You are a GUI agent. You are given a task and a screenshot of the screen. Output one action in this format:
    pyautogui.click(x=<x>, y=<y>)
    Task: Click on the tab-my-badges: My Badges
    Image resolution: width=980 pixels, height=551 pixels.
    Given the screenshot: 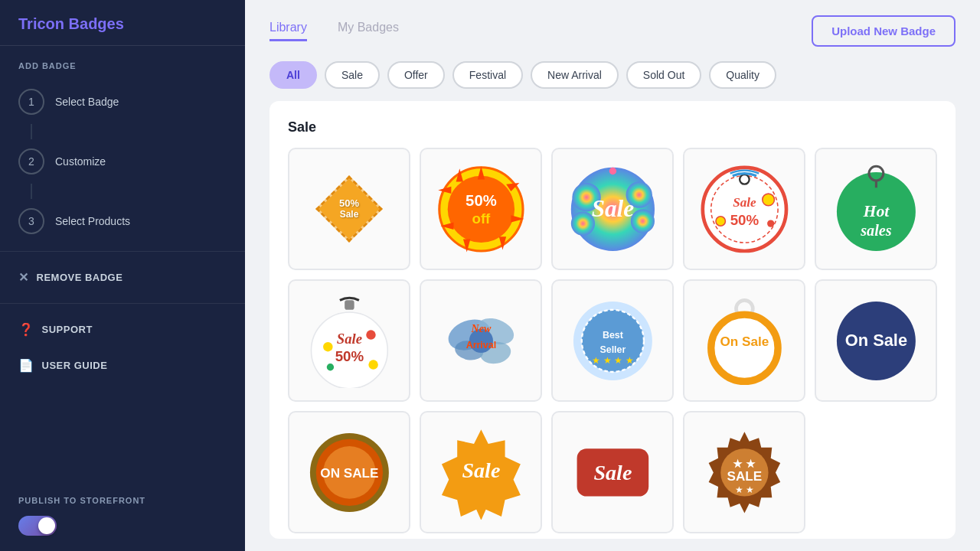 What is the action you would take?
    pyautogui.click(x=368, y=31)
    